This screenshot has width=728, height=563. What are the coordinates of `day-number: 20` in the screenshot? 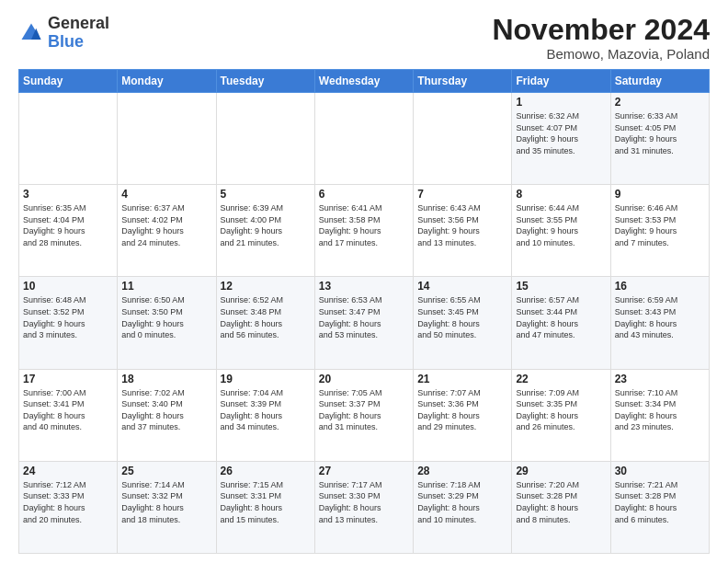 It's located at (364, 379).